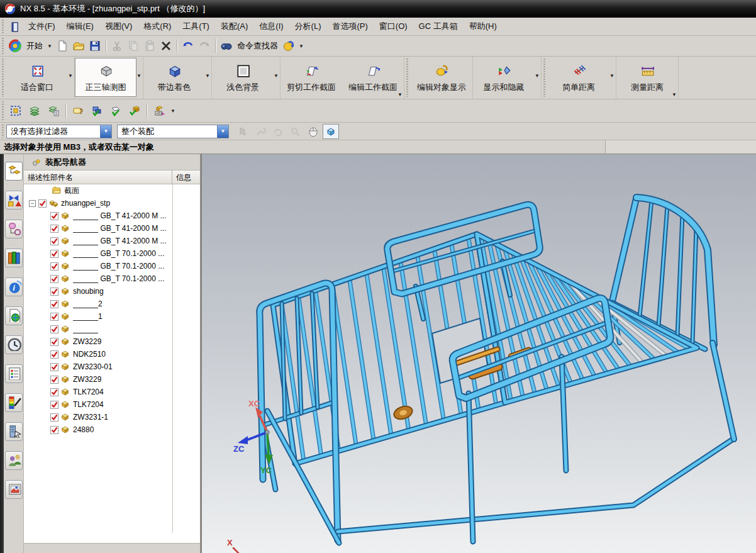 The height and width of the screenshot is (553, 756). I want to click on tree-item-5: ______ GB_T 70.1-2000 ..., so click(112, 254).